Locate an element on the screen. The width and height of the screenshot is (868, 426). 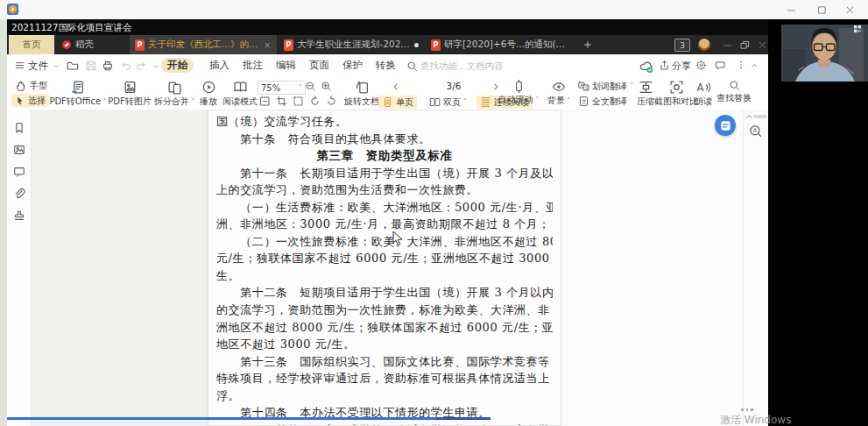
search-input: 查找功能，文档内容 is located at coordinates (462, 67).